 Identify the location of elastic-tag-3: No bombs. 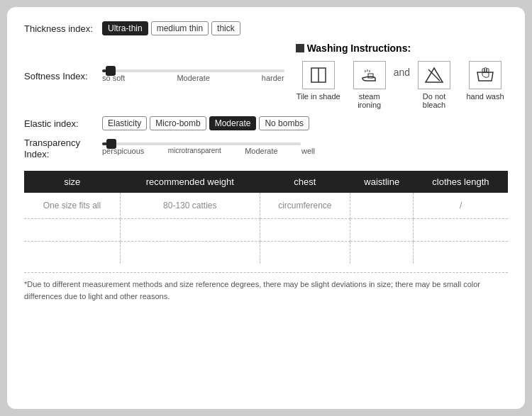
(284, 123).